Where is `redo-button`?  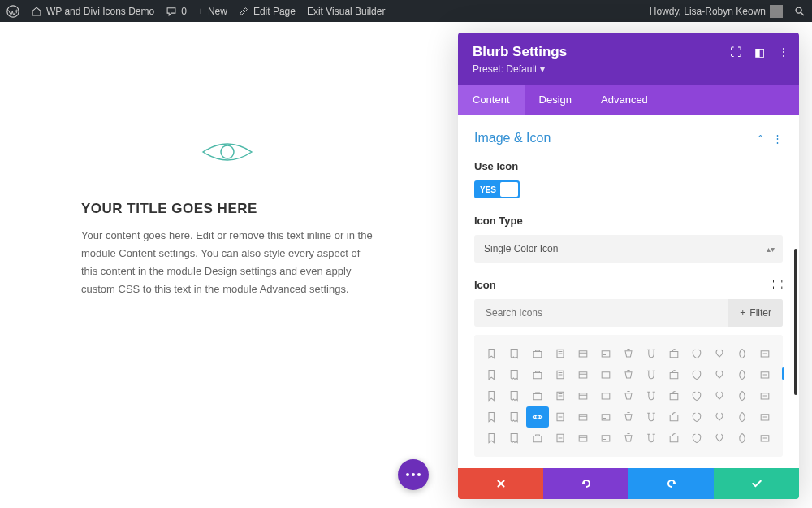
redo-button is located at coordinates (671, 484).